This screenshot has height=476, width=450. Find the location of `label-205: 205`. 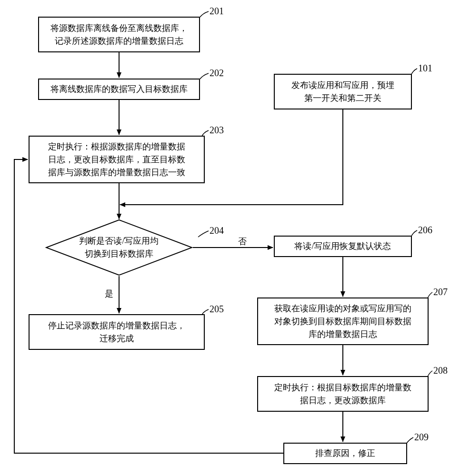

label-205: 205 is located at coordinates (217, 309).